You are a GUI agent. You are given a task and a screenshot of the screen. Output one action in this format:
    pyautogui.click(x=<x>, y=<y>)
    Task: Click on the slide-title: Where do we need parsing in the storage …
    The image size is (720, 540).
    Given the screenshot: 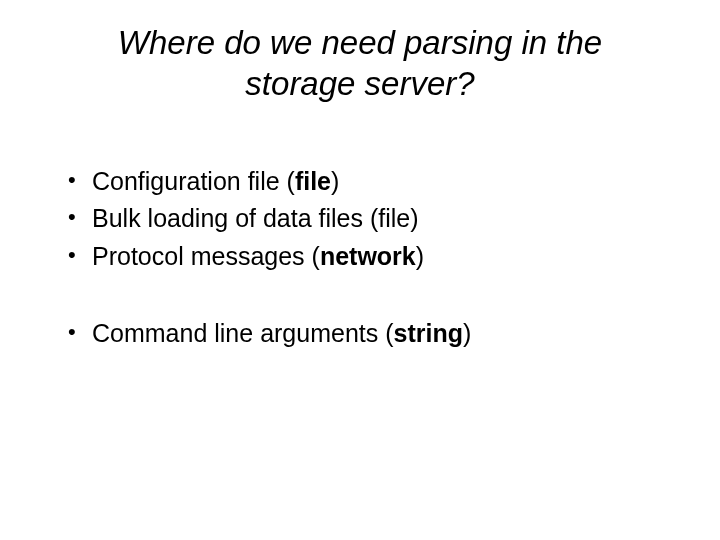 What is the action you would take?
    pyautogui.click(x=360, y=64)
    